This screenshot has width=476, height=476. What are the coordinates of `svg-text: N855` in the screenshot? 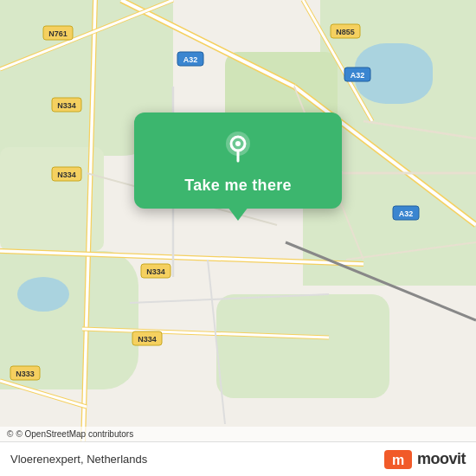 It's located at (345, 32).